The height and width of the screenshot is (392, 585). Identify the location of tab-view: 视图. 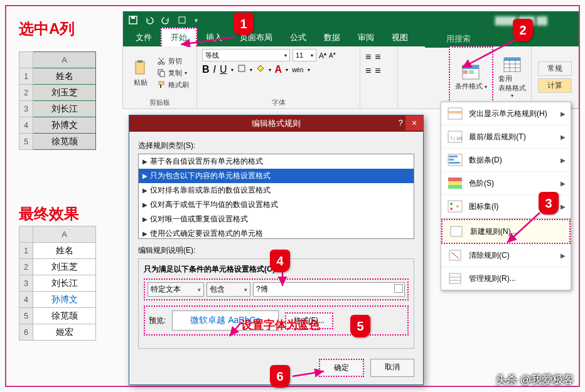
(400, 38).